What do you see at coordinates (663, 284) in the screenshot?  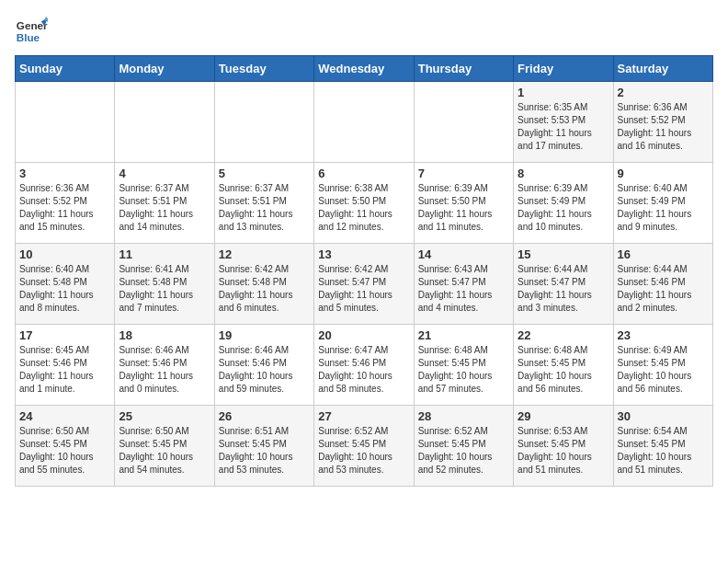 I see `day-cell: 16Sunrise: 6:44 AMSunset: 5:46 PMDayligh…` at bounding box center [663, 284].